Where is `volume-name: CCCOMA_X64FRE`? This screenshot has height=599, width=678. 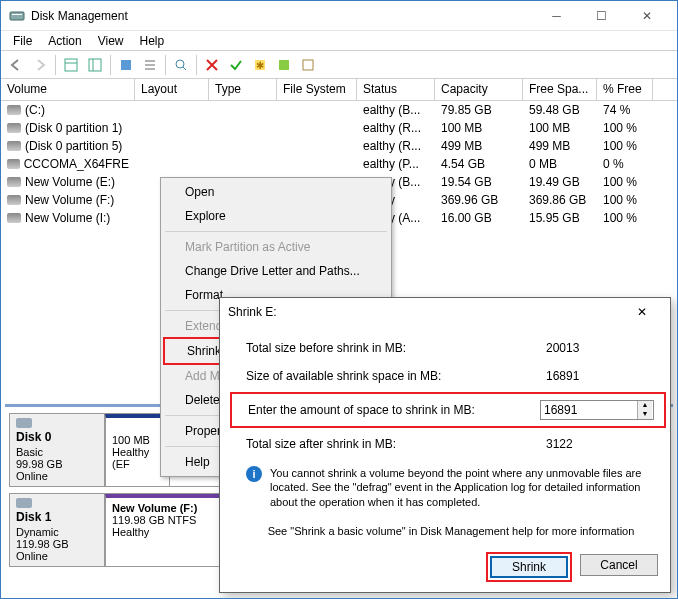 volume-name: CCCOMA_X64FRE is located at coordinates (76, 164).